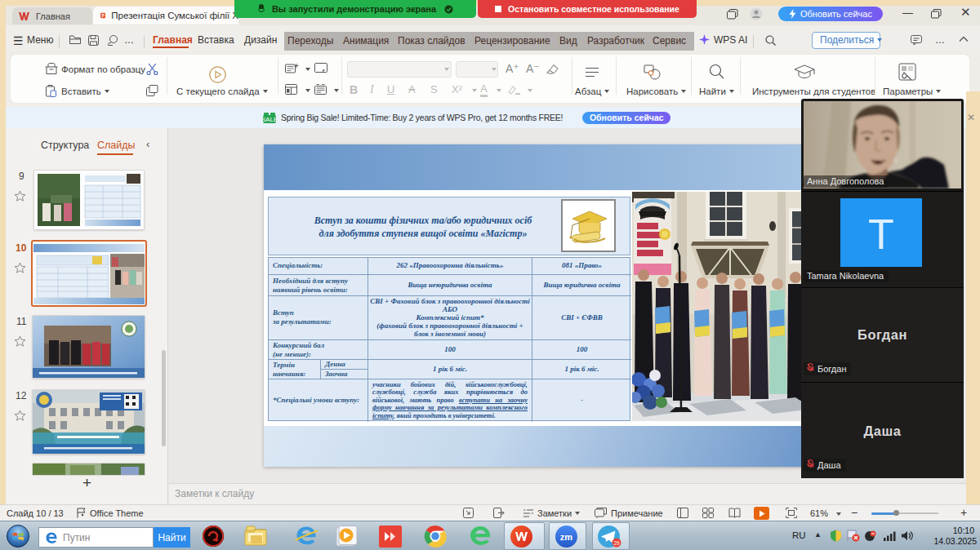 The image size is (980, 550). Describe the element at coordinates (270, 119) in the screenshot. I see `svg-text: SALE` at that location.